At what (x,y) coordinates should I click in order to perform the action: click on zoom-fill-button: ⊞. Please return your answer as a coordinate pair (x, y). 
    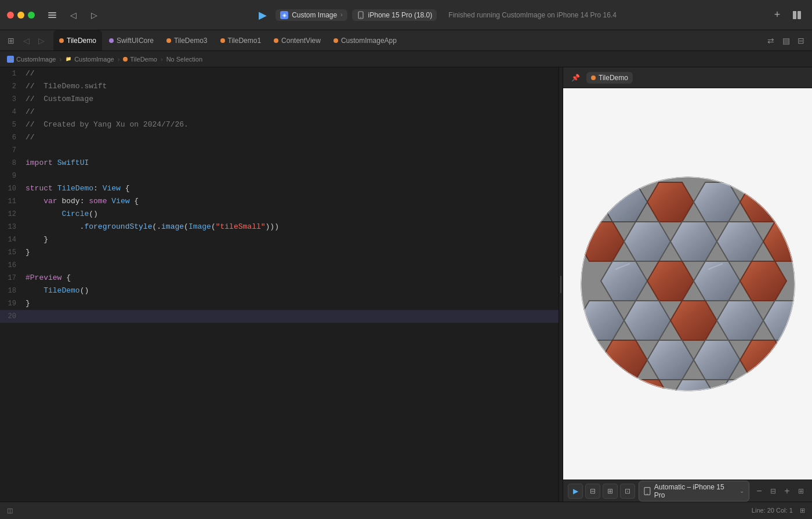
    Looking at the image, I should click on (801, 491).